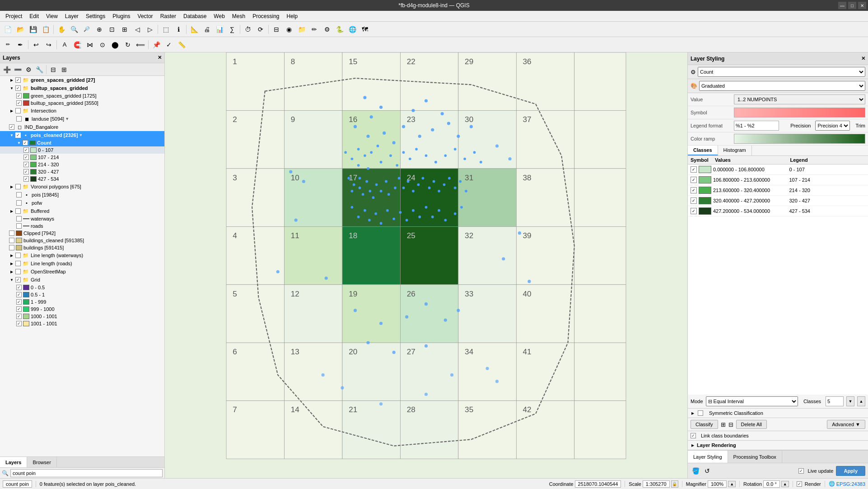 This screenshot has width=868, height=489. I want to click on list-item: 0 - 0.5, so click(82, 287).